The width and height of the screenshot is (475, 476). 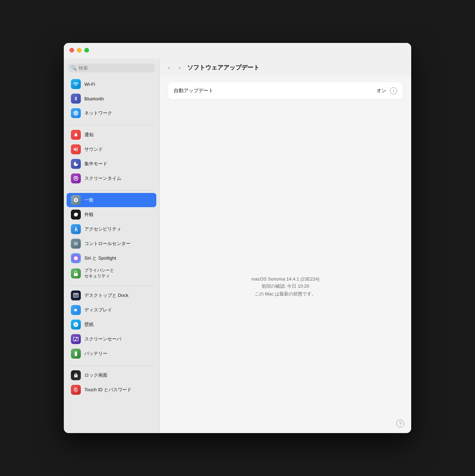 I want to click on sidebar-item-controlcenter: コントロールセンター, so click(x=111, y=244).